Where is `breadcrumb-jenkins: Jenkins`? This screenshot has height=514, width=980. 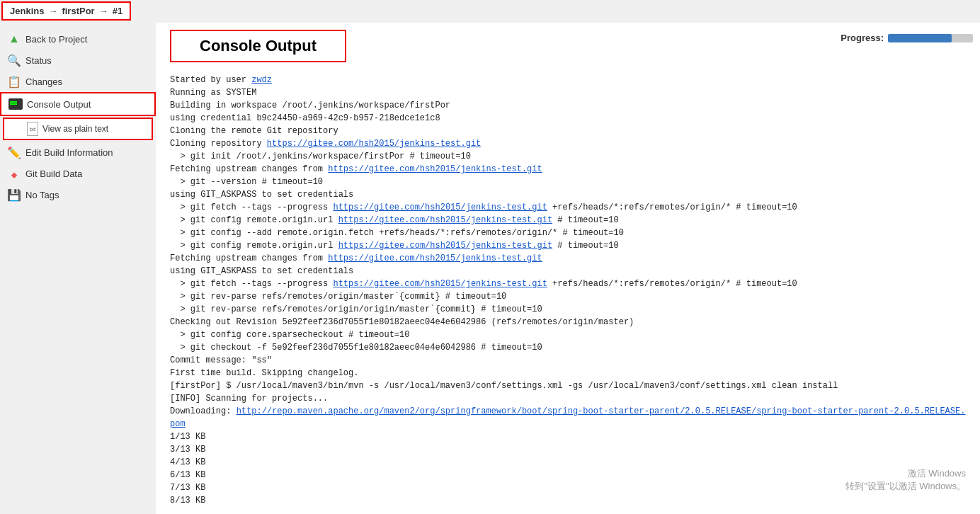 breadcrumb-jenkins: Jenkins is located at coordinates (27, 11).